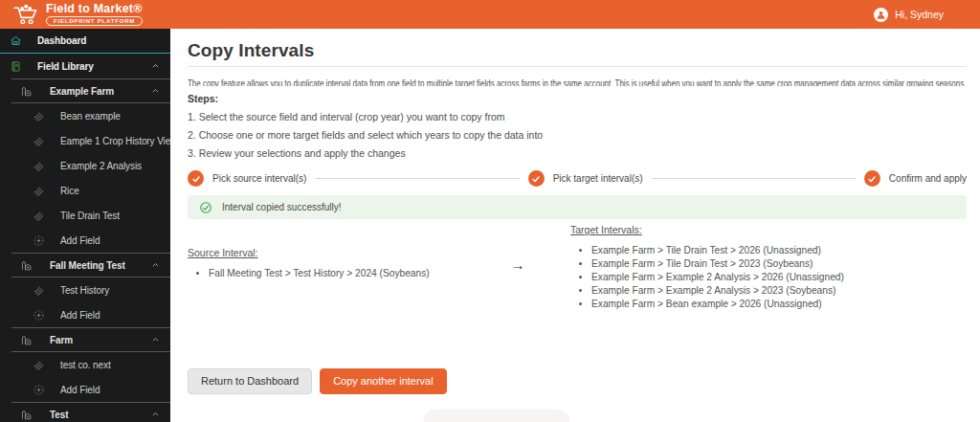 The height and width of the screenshot is (422, 980). Describe the element at coordinates (779, 251) in the screenshot. I see `target-interval-item: Example Farm > Tile Drain Test > 2026 (U…` at that location.